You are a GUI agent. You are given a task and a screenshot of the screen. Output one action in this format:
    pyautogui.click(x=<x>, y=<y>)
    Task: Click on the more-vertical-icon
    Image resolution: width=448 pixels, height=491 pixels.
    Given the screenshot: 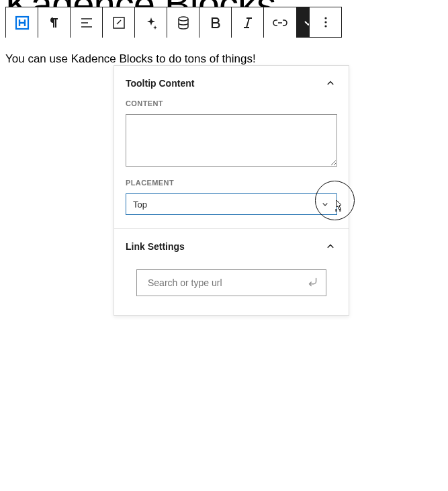 What is the action you would take?
    pyautogui.click(x=326, y=22)
    